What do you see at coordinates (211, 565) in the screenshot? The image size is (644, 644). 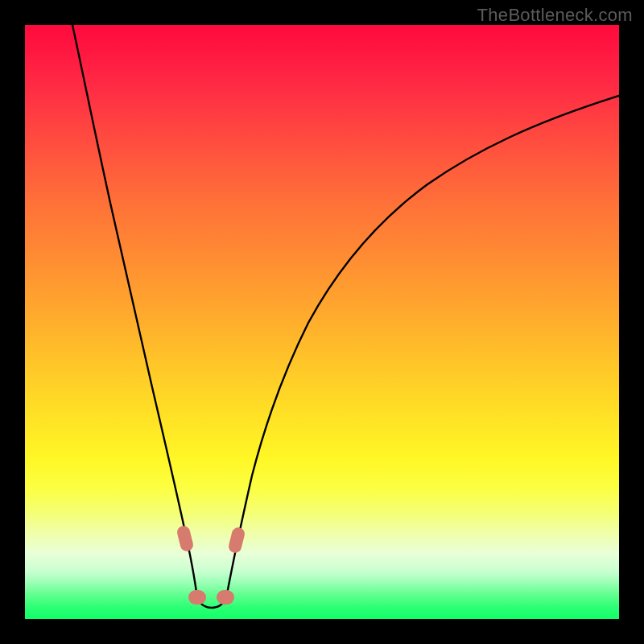 I see `highlight-blobs` at bounding box center [211, 565].